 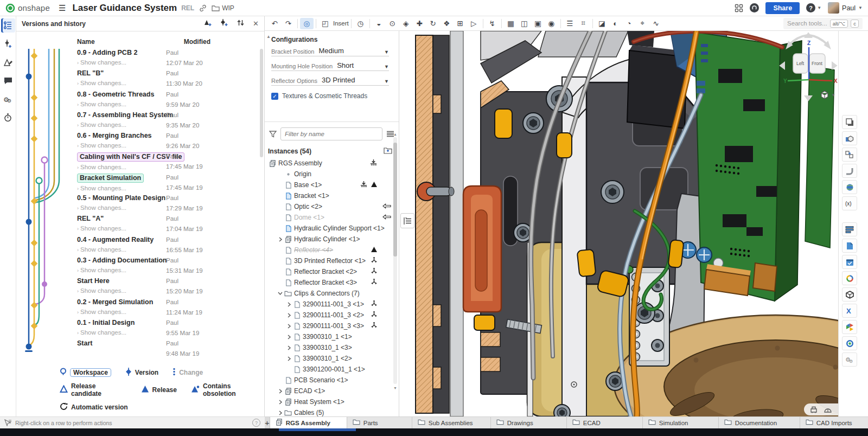 What do you see at coordinates (332, 163) in the screenshot?
I see `tree-item: RGS Assembly` at bounding box center [332, 163].